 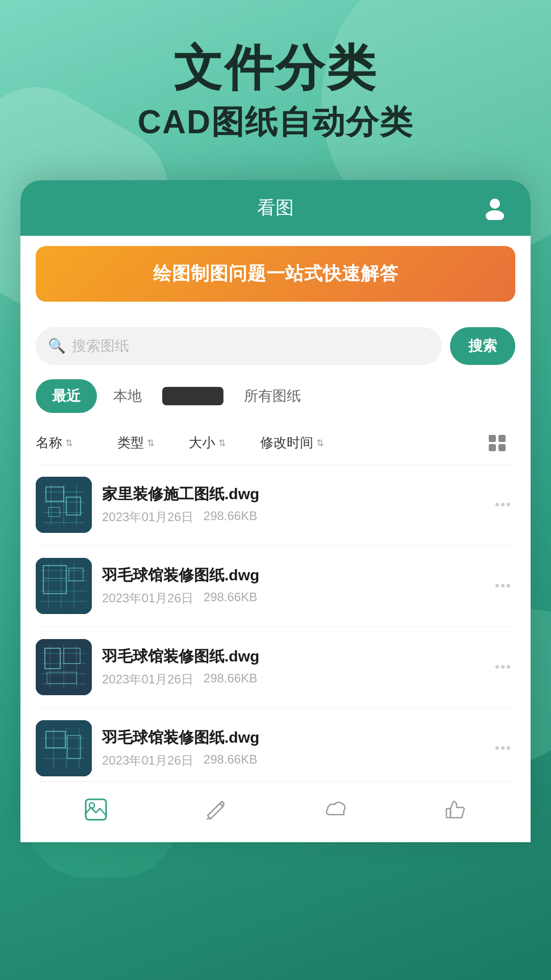 What do you see at coordinates (291, 504) in the screenshot?
I see `file-info: 家里装修施工图纸.dwg 2023年01月26日 298.66KB` at bounding box center [291, 504].